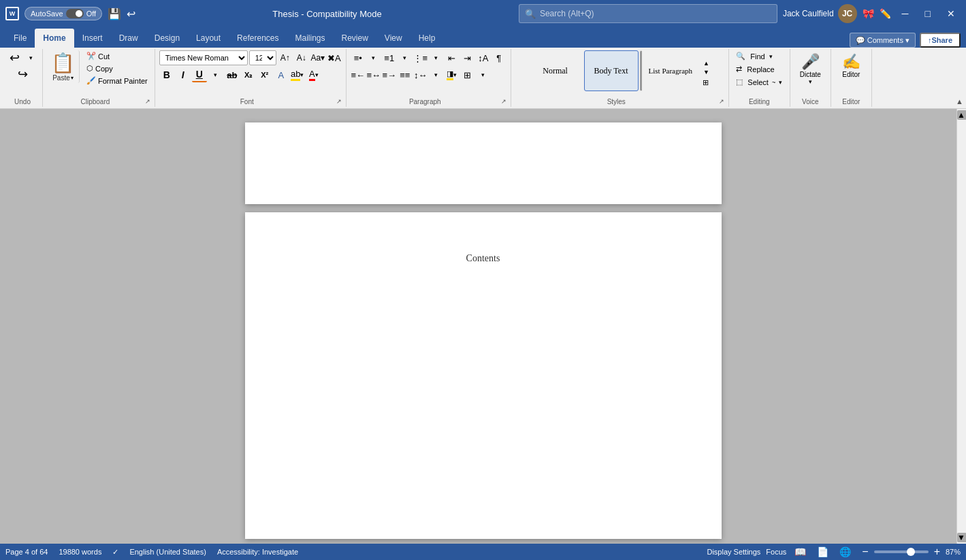  What do you see at coordinates (483, 58) in the screenshot?
I see `sort-button: ↕A` at bounding box center [483, 58].